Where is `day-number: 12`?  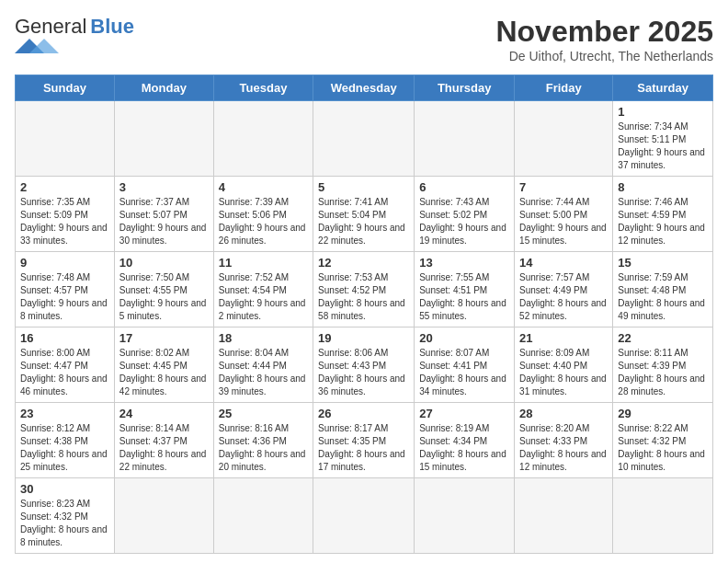
day-number: 12 is located at coordinates (364, 263).